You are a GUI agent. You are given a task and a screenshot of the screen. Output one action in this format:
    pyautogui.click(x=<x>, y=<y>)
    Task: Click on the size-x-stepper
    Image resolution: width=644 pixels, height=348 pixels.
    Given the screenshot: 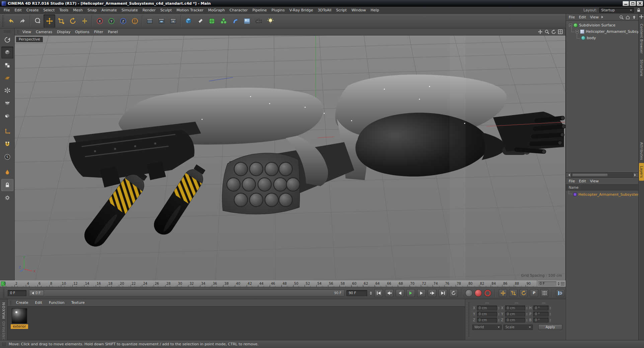 What is the action you would take?
    pyautogui.click(x=527, y=308)
    